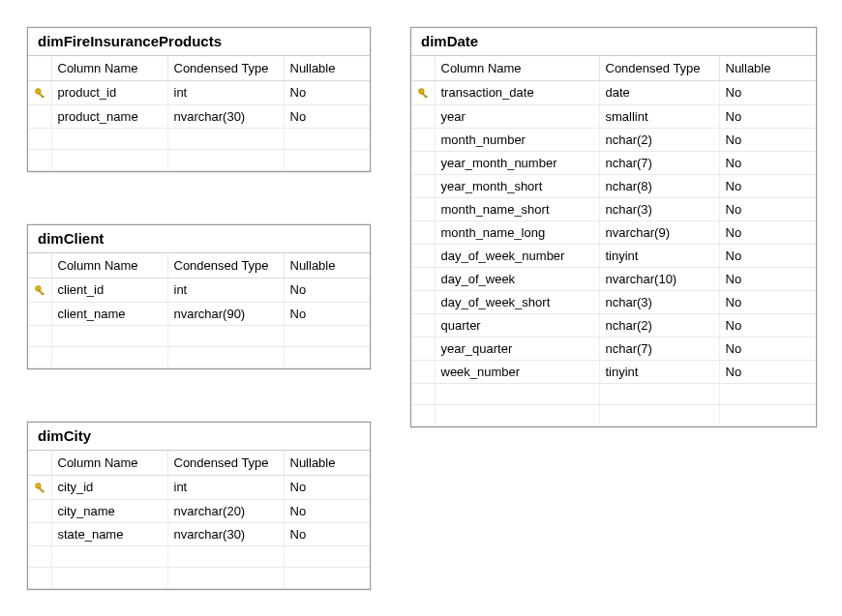 The image size is (842, 616). What do you see at coordinates (614, 325) in the screenshot?
I see `column-row: quarternchar(2)No` at bounding box center [614, 325].